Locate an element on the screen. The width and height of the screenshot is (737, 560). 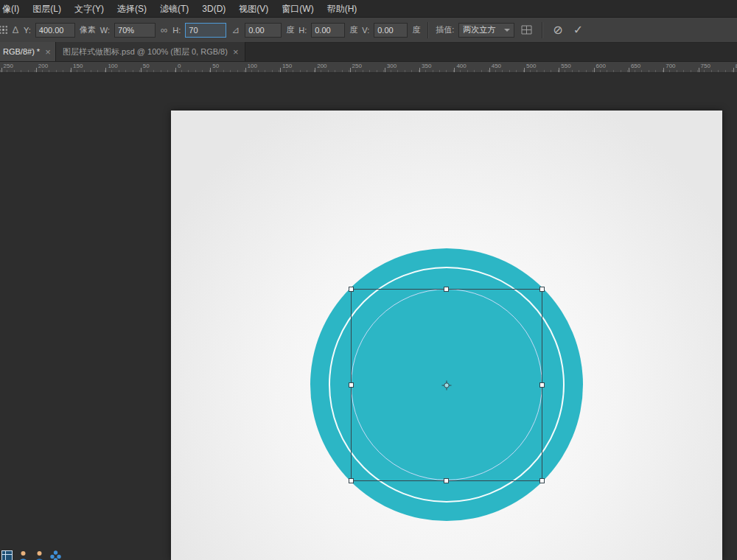
y-input is located at coordinates (55, 30).